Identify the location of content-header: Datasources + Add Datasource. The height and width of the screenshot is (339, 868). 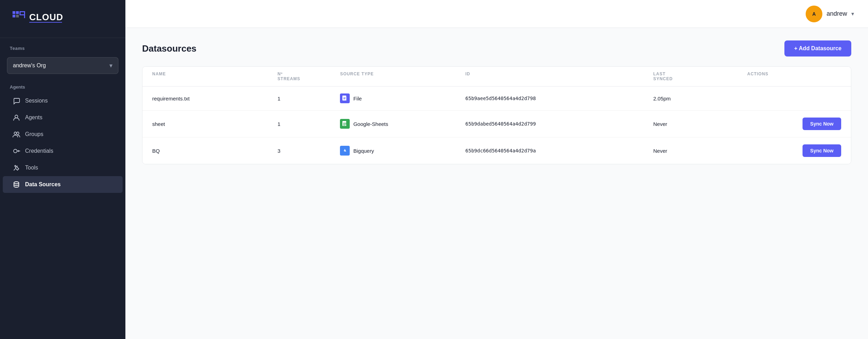
(497, 48).